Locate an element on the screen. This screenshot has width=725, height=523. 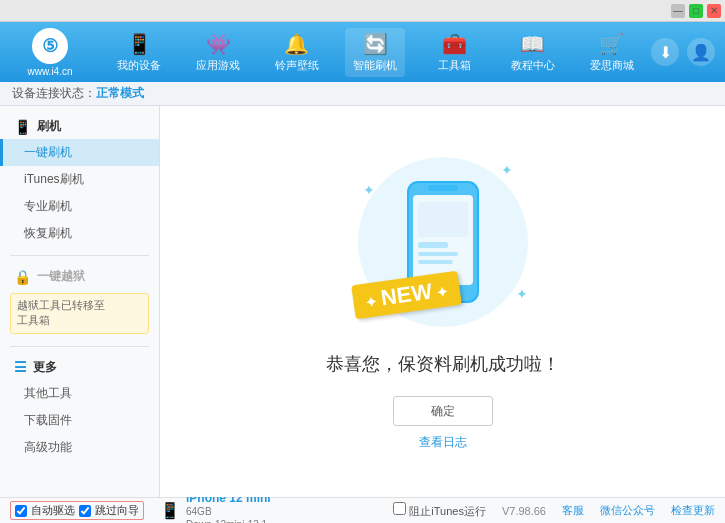
bottom-right: 阻止iTunes运行 V7.98.66 客服 微信公众号 检查更新 is located at coordinates (554, 510).